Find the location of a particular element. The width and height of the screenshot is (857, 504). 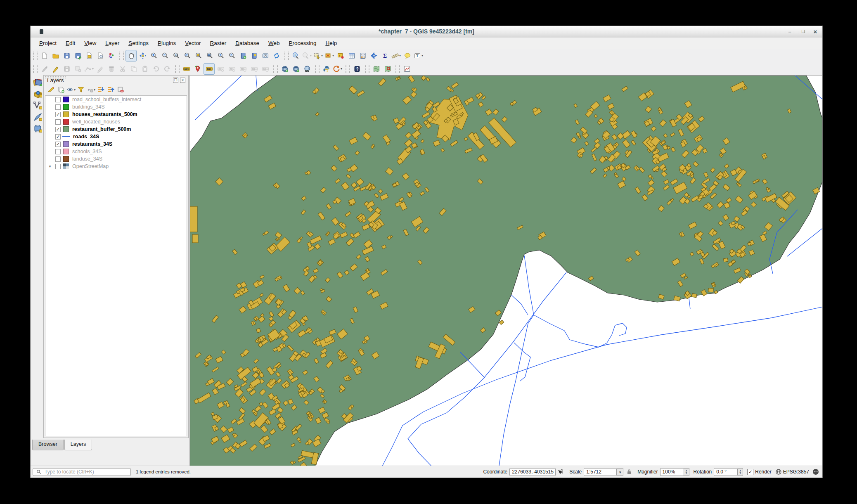

minimize-button: – is located at coordinates (790, 32).